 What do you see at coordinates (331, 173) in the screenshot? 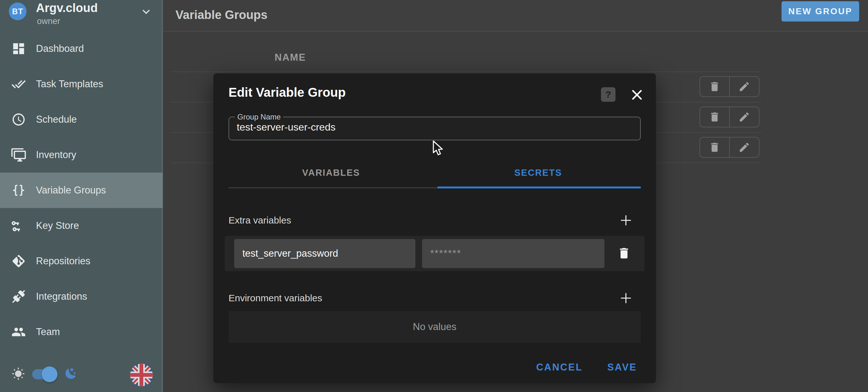
I see `tab-variables: VARIABLES` at bounding box center [331, 173].